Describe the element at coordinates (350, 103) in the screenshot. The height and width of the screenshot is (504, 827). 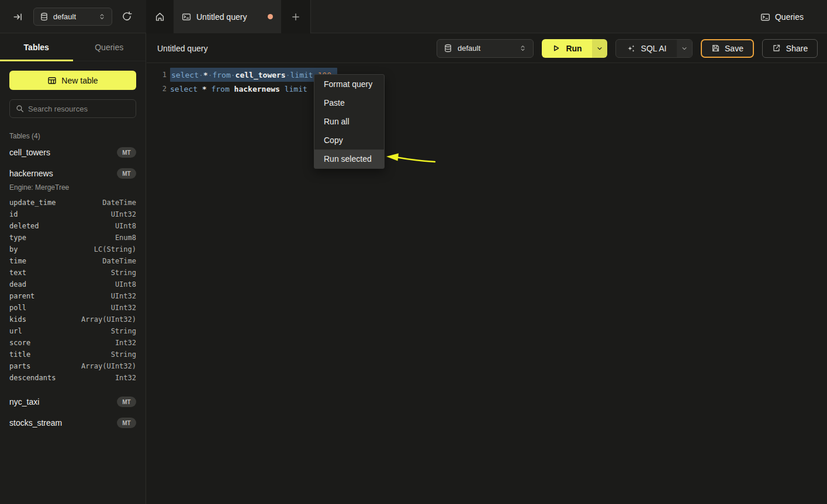
I see `context-menu-item-paste: Paste` at that location.